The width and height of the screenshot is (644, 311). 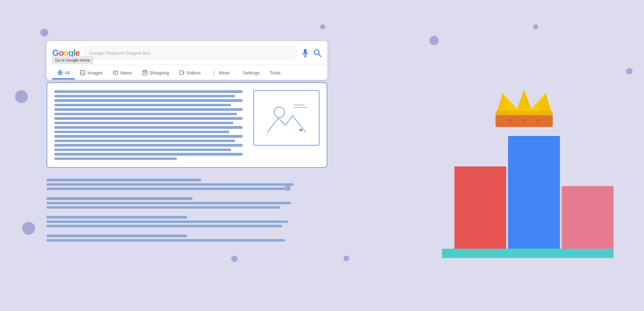 I want to click on images-icon, so click(x=83, y=73).